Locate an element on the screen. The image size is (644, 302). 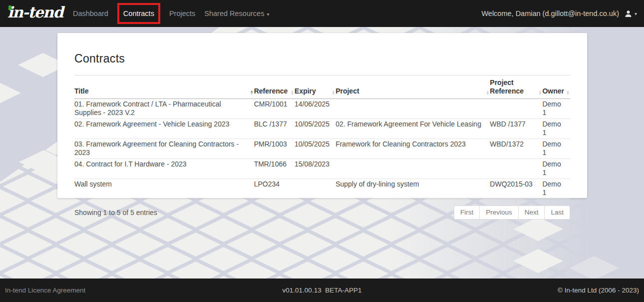
column-header-label: Reference is located at coordinates (271, 91).